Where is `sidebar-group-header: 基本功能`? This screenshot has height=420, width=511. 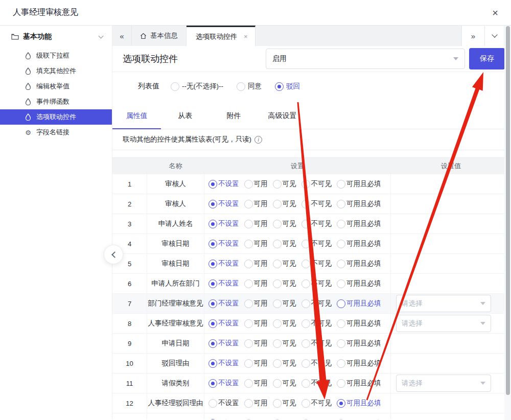
sidebar-group-header: 基本功能 is located at coordinates (56, 37).